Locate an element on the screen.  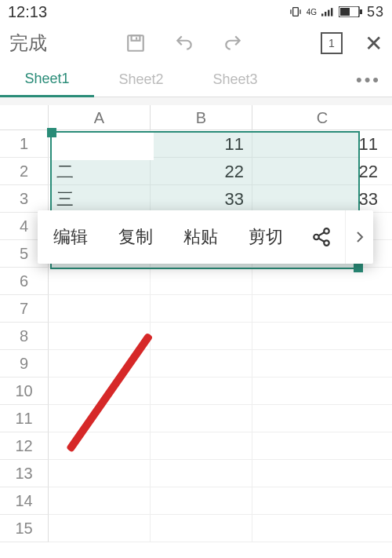
status-time: 12:13 is located at coordinates (27, 13).